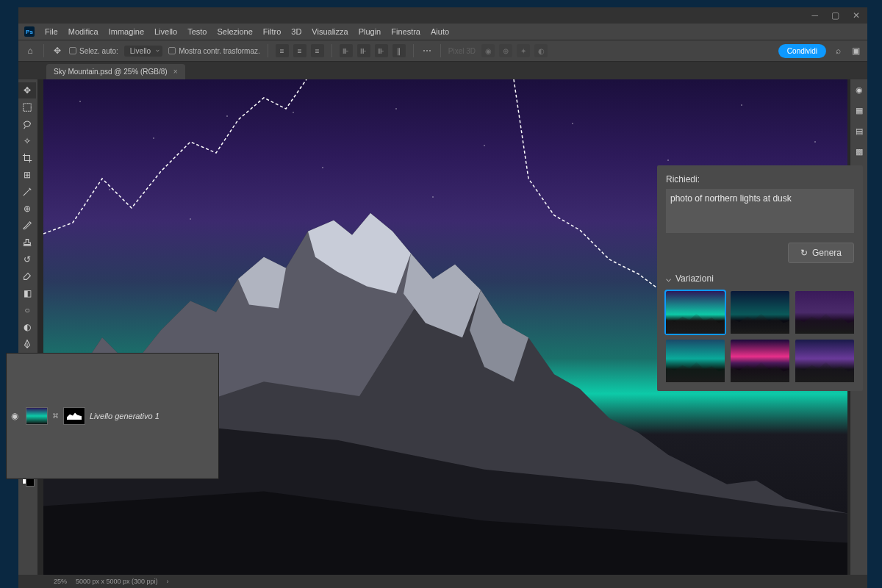  What do you see at coordinates (27, 175) in the screenshot?
I see `frame-tool: ⊞` at bounding box center [27, 175].